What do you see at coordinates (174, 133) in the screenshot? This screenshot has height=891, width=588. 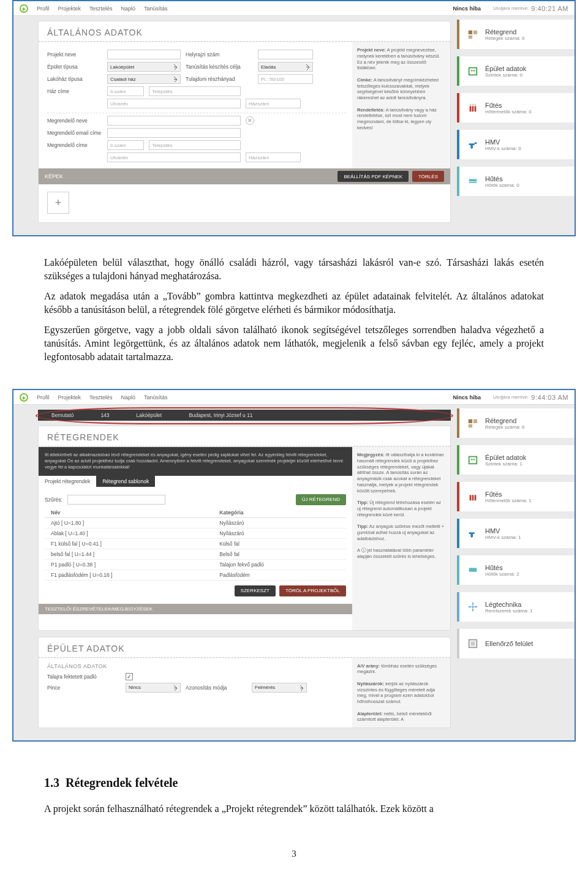 I see `input-client-email` at bounding box center [174, 133].